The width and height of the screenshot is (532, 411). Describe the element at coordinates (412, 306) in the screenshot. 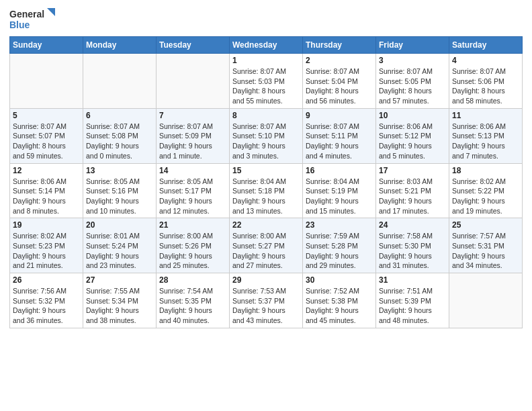

I see `day-info: Sunrise: 7:51 AM Sunset: 5:39 PM Dayligh…` at that location.